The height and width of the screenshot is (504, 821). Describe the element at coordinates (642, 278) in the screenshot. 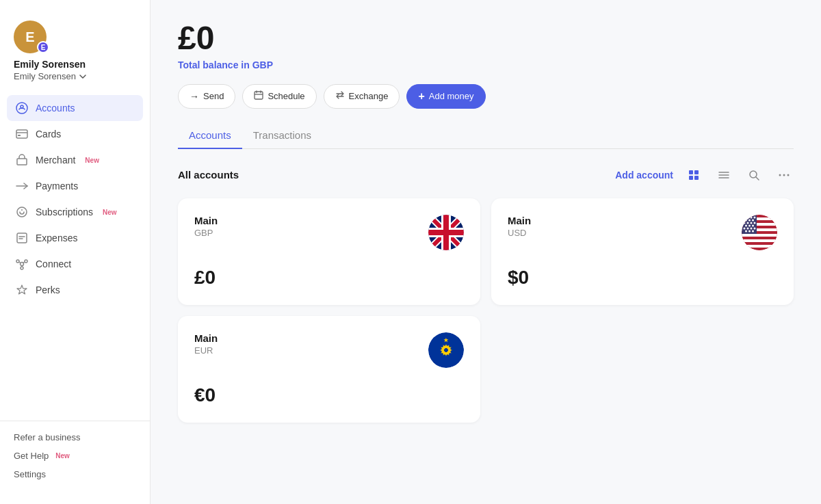

I see `card-balance-usd: $0` at that location.